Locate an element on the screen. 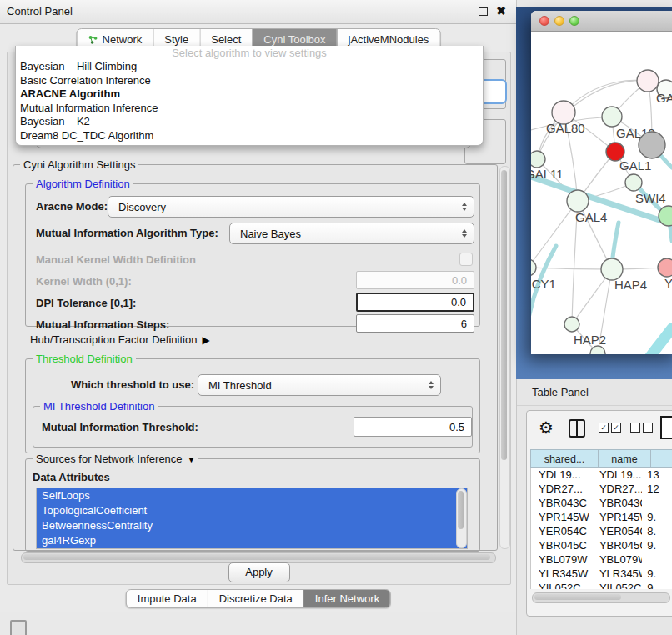 The width and height of the screenshot is (672, 635). aracne-mode-select: Discovery is located at coordinates (291, 207).